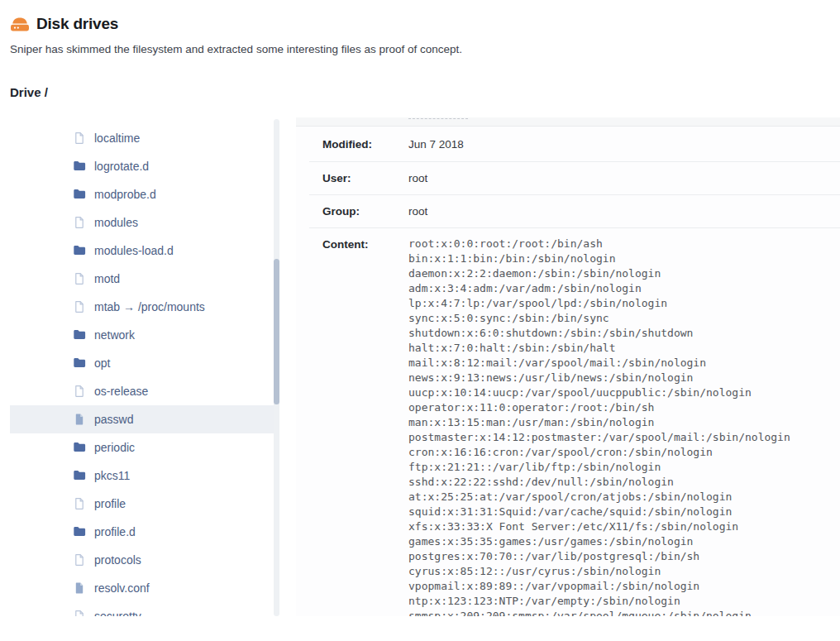 This screenshot has width=840, height=641. Describe the element at coordinates (117, 560) in the screenshot. I see `tree-item-label: protocols` at that location.